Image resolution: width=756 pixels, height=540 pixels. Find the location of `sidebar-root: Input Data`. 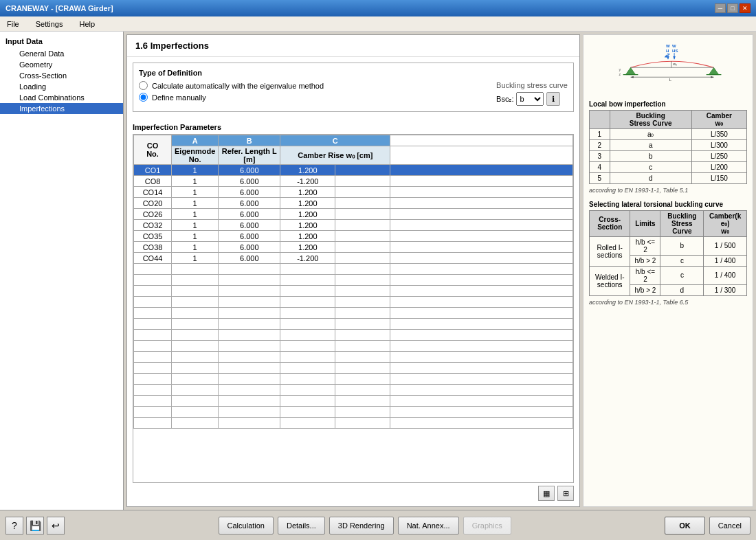

sidebar-root: Input Data is located at coordinates (62, 41).